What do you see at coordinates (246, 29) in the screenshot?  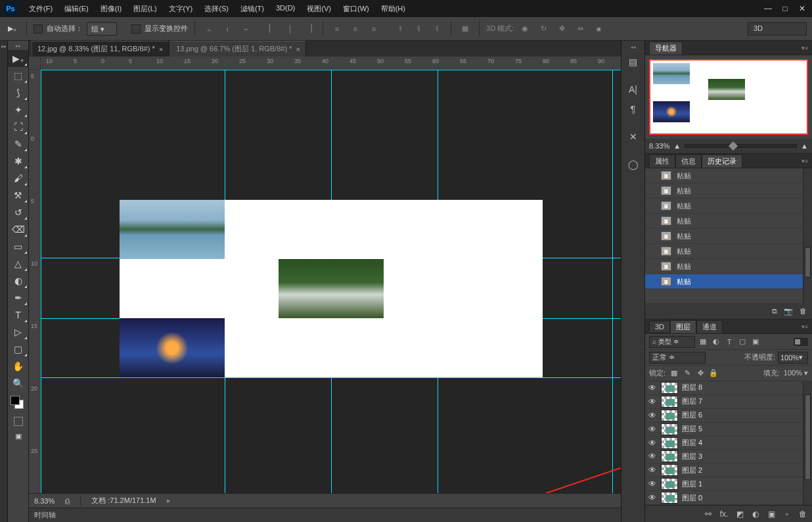 I see `align-bottom-icon: ⫟` at bounding box center [246, 29].